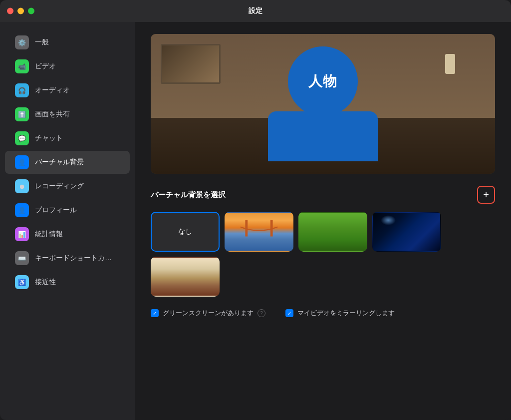 The height and width of the screenshot is (420, 511). What do you see at coordinates (67, 282) in the screenshot?
I see `sidebar-item-accessibility: ♿接近性` at bounding box center [67, 282].